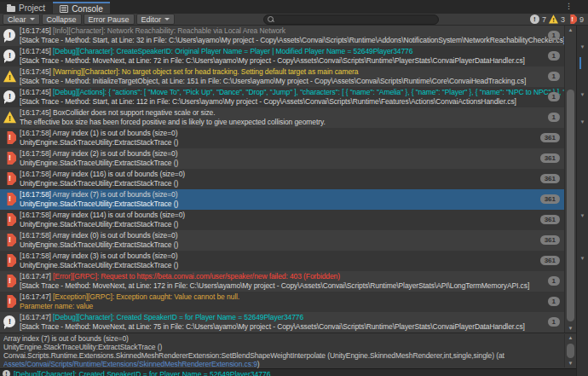  I want to click on console-entry: ! [16:17:47] [Error][GRPC]: Request to h…, so click(282, 281).